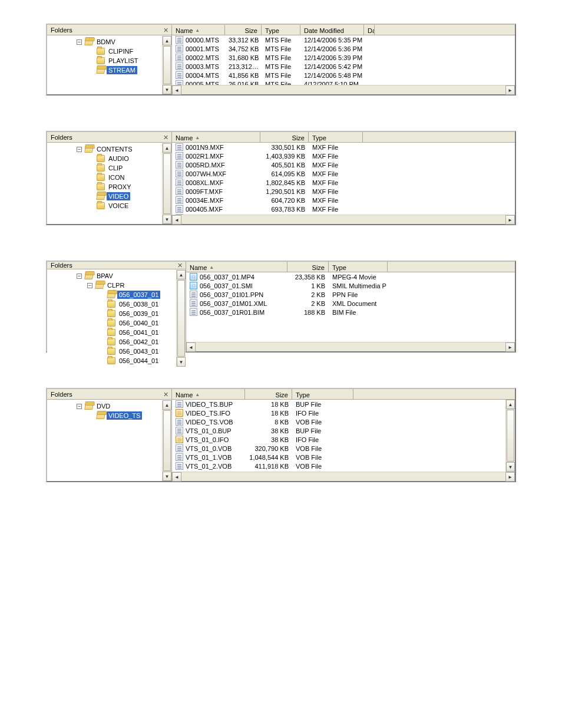 This screenshot has height=728, width=562. I want to click on tree-item-label: AUDIO, so click(119, 159).